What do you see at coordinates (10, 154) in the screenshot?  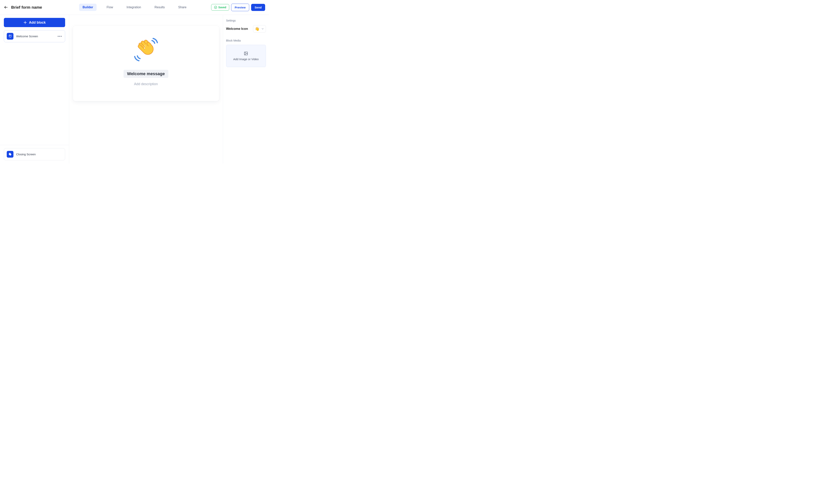 I see `closing-block-icon` at bounding box center [10, 154].